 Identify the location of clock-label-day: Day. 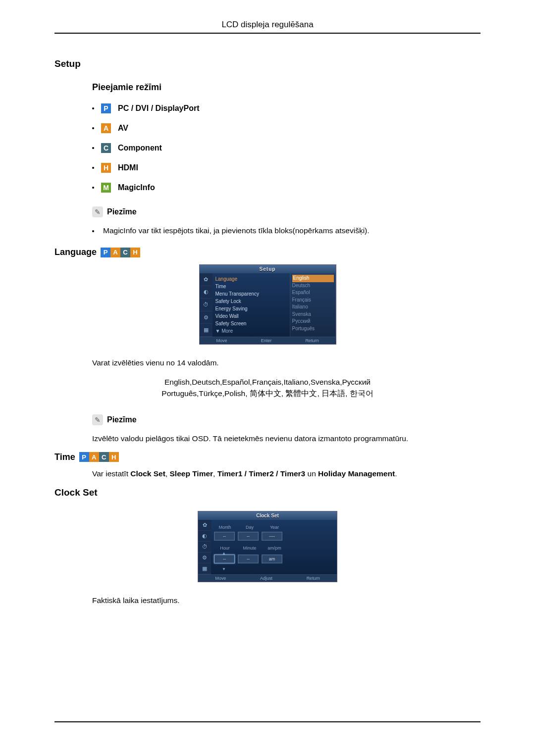
(250, 527).